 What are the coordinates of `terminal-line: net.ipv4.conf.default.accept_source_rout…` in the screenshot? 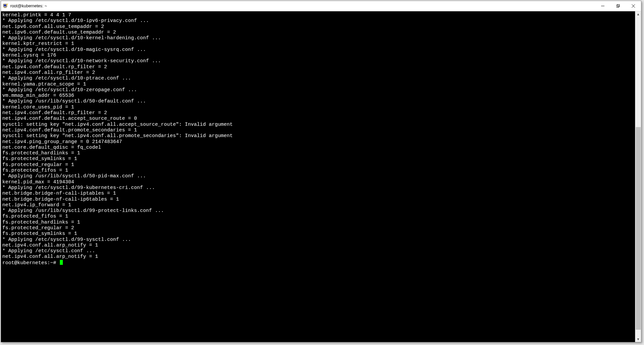 It's located at (318, 118).